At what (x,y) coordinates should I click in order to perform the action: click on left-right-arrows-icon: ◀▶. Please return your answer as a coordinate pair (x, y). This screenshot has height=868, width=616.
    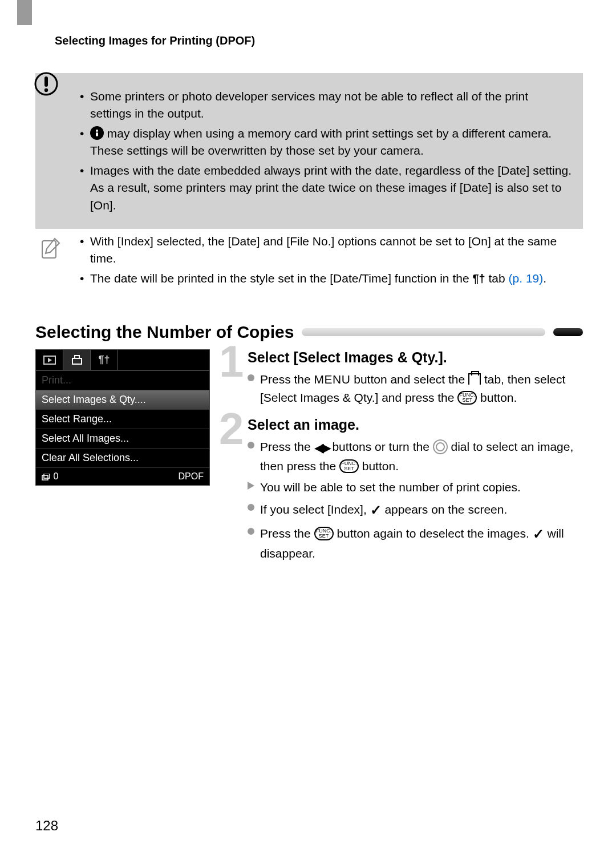
    Looking at the image, I should click on (322, 447).